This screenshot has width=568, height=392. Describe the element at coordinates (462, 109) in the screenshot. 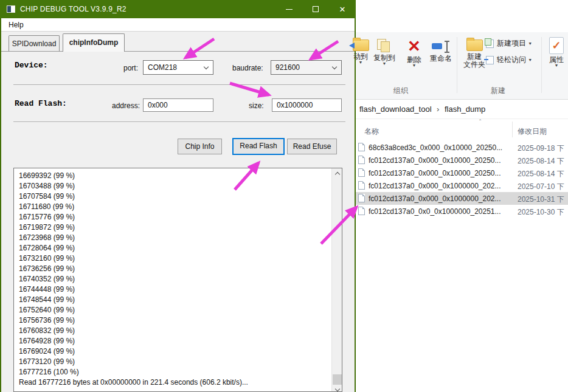

I see `breadcrumb: flash_download_tool › flash_dump` at that location.